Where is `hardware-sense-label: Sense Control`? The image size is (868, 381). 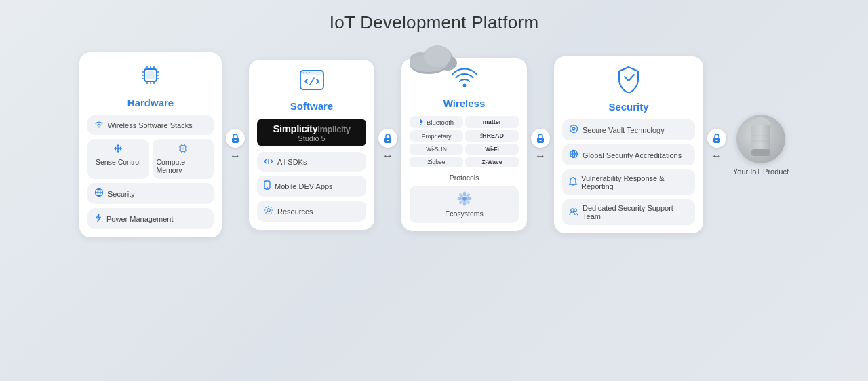 hardware-sense-label: Sense Control is located at coordinates (118, 162).